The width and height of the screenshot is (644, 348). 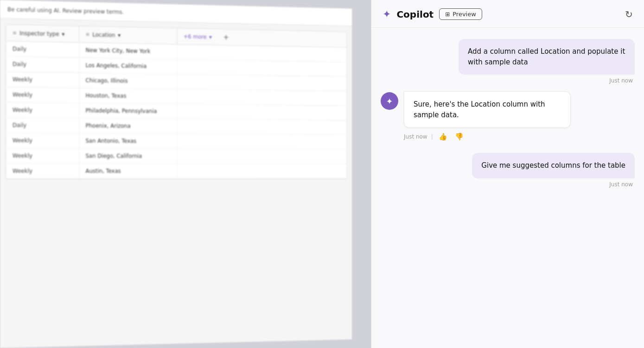 What do you see at coordinates (176, 126) in the screenshot?
I see `table-row: Daily Phoenix, Arizona` at bounding box center [176, 126].